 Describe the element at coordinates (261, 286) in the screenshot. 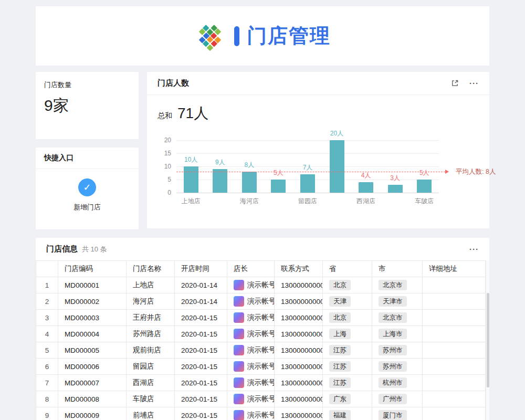

I see `table-row: 1MD000001上地店2020-01-14演示帐号13000000000北京北…` at that location.